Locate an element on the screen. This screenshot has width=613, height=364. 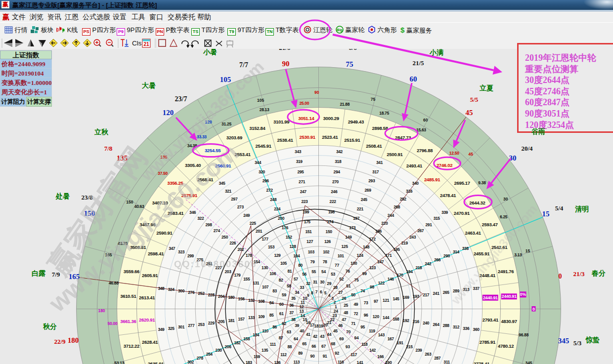
svg-text: 3661.36 is located at coordinates (128, 321).